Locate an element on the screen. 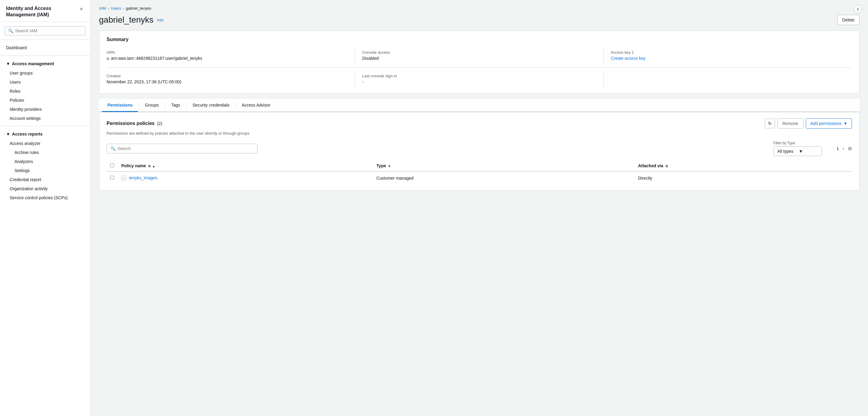 This screenshot has width=868, height=416. policy-search-icon: 🔍 is located at coordinates (113, 148).